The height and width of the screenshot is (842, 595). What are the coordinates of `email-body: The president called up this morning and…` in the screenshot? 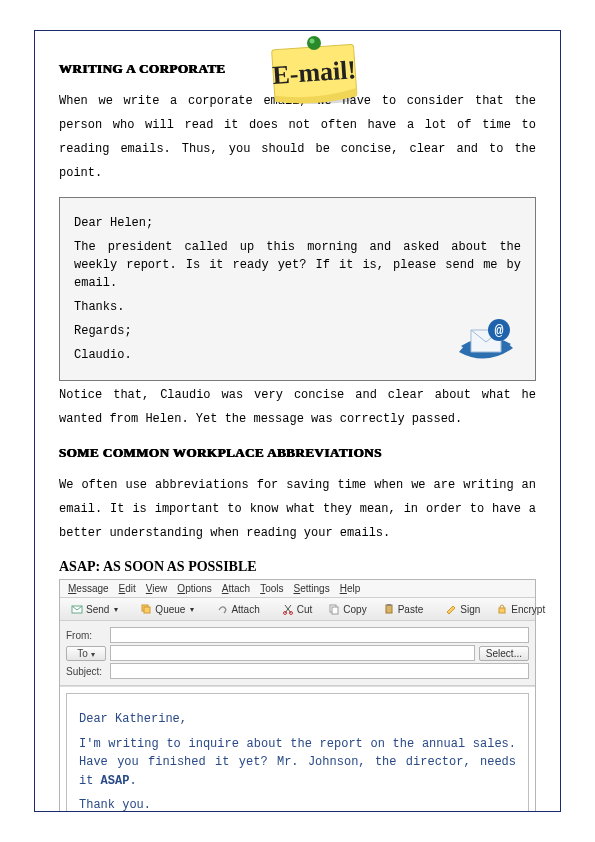 It's located at (298, 265).